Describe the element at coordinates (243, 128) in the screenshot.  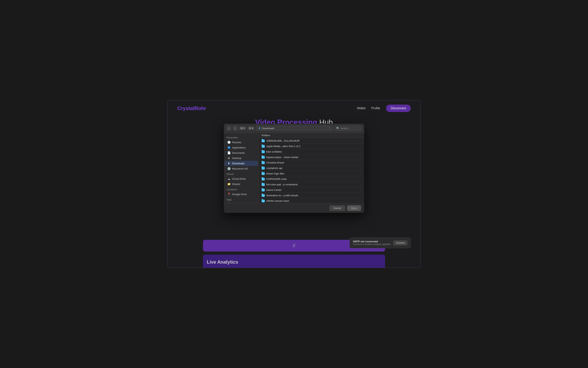
I see `column-view-button: ⊞▾` at that location.